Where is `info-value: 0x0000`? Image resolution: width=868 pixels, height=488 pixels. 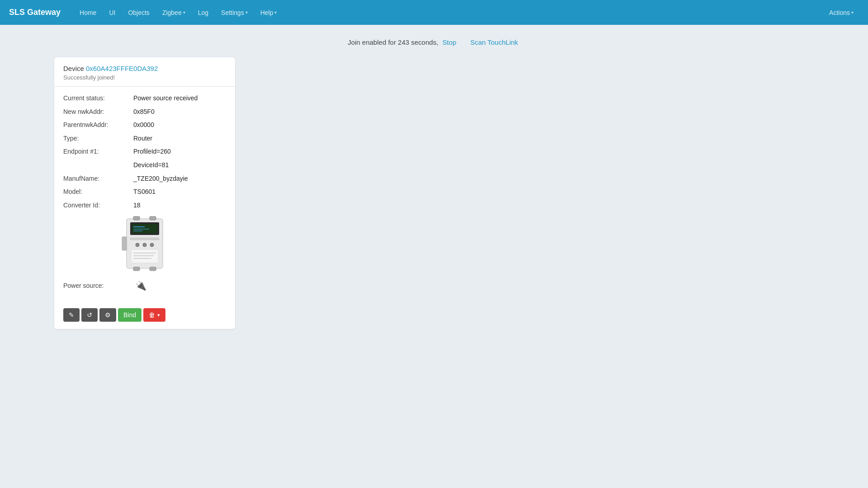
info-value: 0x0000 is located at coordinates (144, 125).